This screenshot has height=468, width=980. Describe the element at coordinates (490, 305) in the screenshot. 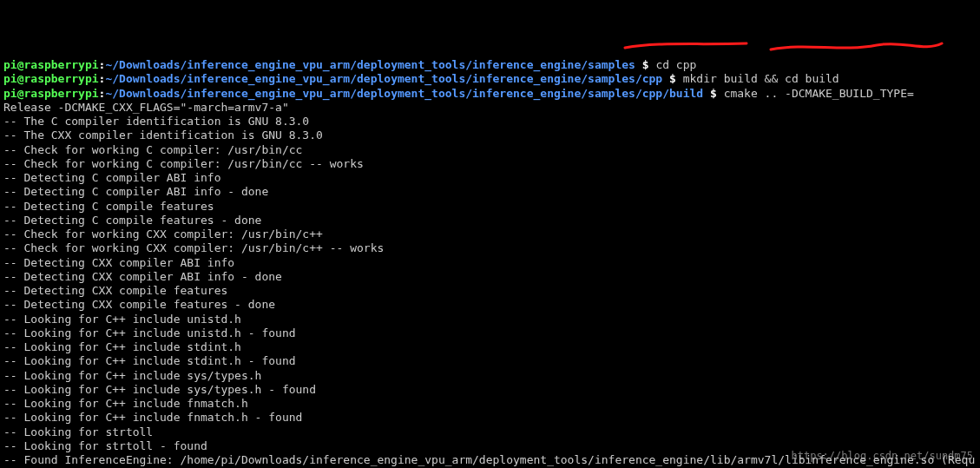

I see `output-line: -- Detecting CXX compile features - done` at that location.